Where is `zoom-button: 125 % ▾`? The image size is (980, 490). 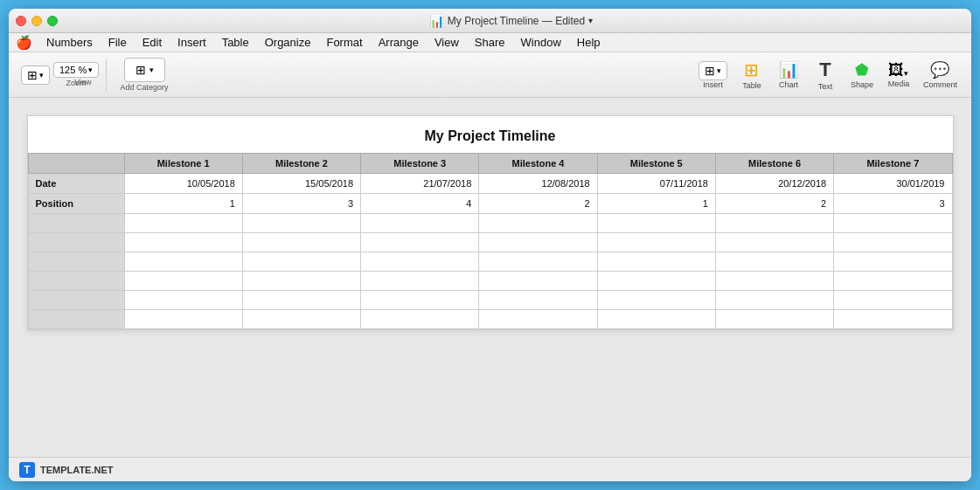 zoom-button: 125 % ▾ is located at coordinates (76, 70).